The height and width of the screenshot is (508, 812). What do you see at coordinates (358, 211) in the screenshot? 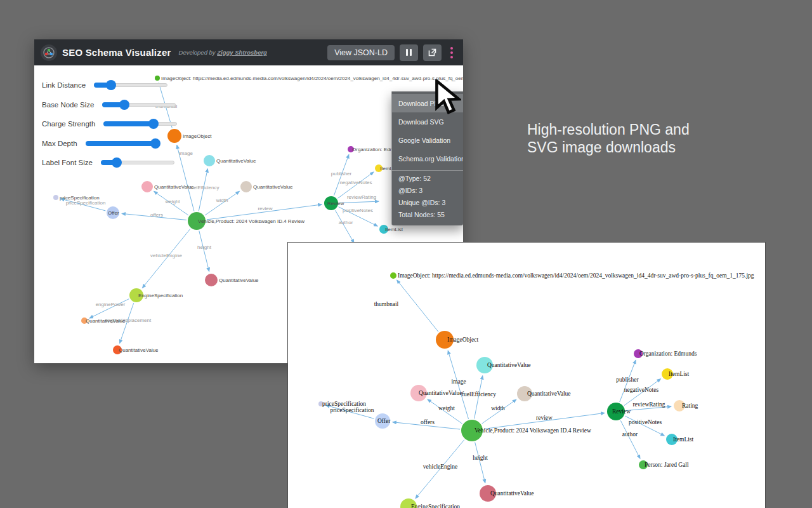
I see `edge-label: positiveNotes` at bounding box center [358, 211].